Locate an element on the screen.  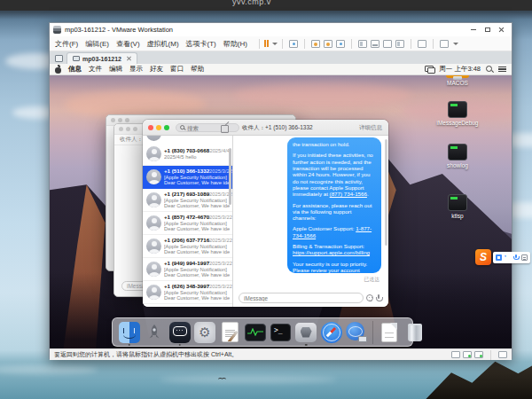
macos-menu-view: 显示 is located at coordinates (137, 69).